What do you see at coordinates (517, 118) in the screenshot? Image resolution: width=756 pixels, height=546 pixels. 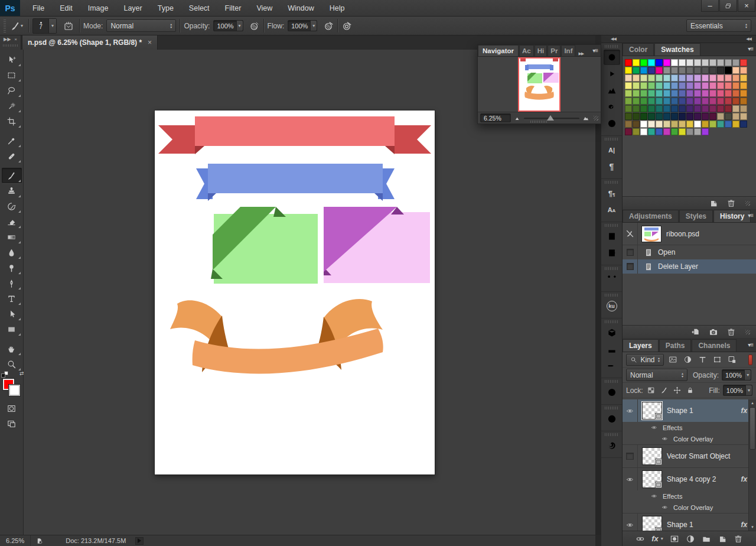 I see `zoom-out-mountain-icon` at bounding box center [517, 118].